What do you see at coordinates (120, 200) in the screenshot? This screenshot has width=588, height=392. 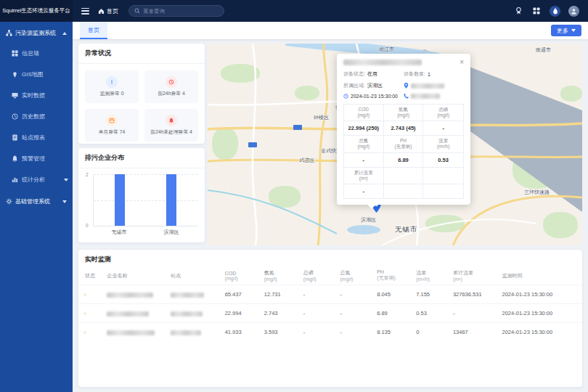 I see `bar-wuxi` at bounding box center [120, 200].